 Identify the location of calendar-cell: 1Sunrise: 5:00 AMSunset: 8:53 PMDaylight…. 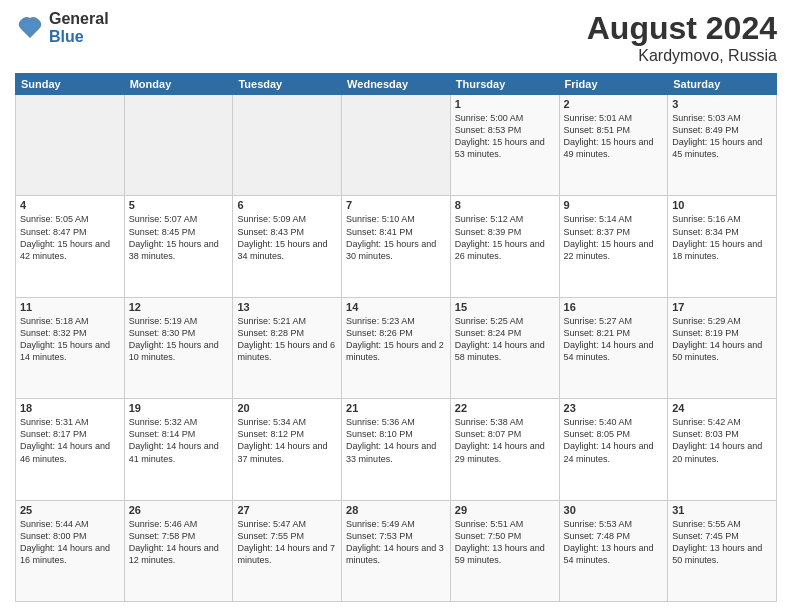
(504, 146).